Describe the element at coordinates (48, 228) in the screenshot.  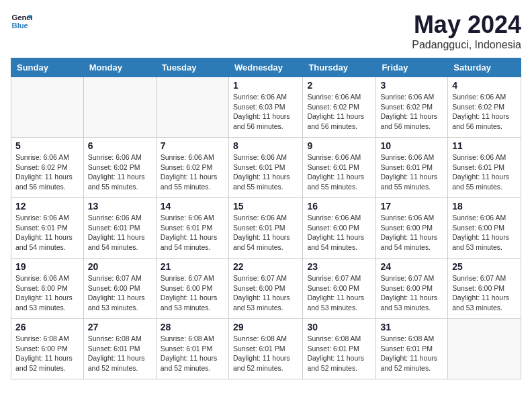
I see `calendar-cell: 12Sunrise: 6:06 AM Sunset: 6:01 PM Dayli…` at that location.